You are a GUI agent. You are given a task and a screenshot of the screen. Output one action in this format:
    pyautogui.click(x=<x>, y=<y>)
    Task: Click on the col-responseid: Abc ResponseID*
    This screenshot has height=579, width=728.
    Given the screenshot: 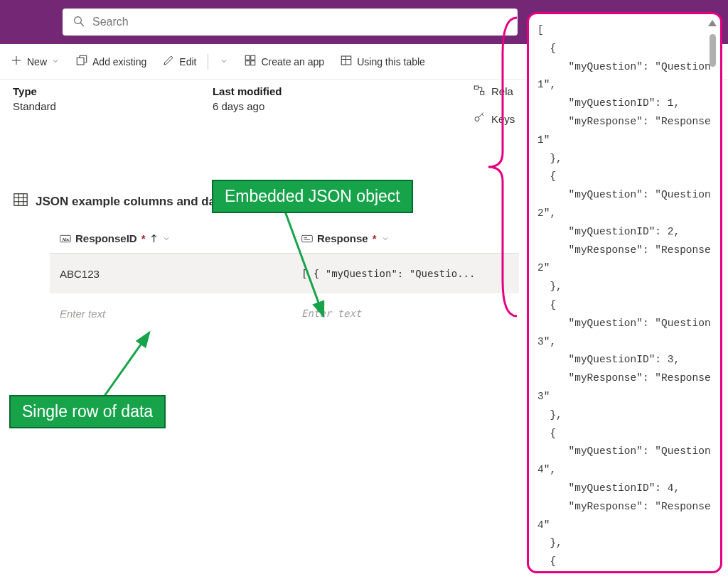 What is the action you would take?
    pyautogui.click(x=171, y=239)
    